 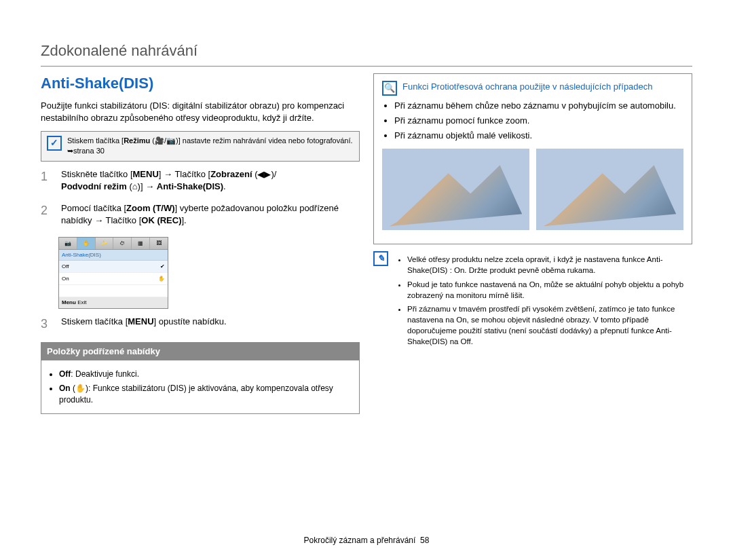 I want to click on step-number: 2, so click(x=47, y=214).